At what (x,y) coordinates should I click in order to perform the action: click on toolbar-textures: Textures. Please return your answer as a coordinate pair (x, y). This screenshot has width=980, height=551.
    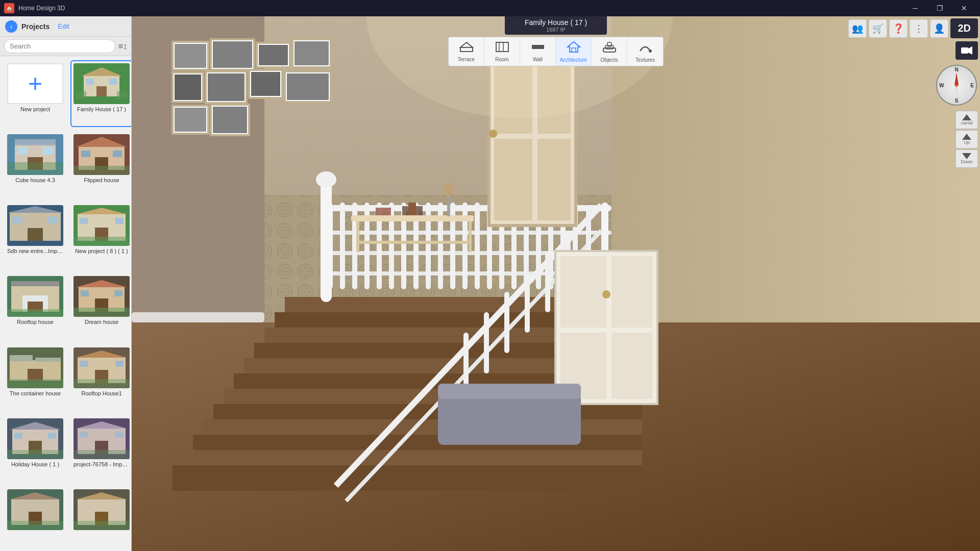
    Looking at the image, I should click on (645, 52).